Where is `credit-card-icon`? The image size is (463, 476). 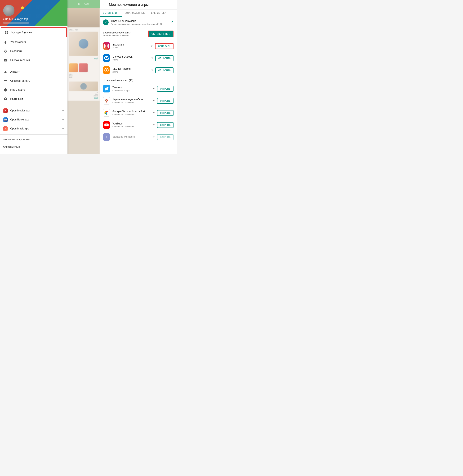
credit-card-icon is located at coordinates (5, 81).